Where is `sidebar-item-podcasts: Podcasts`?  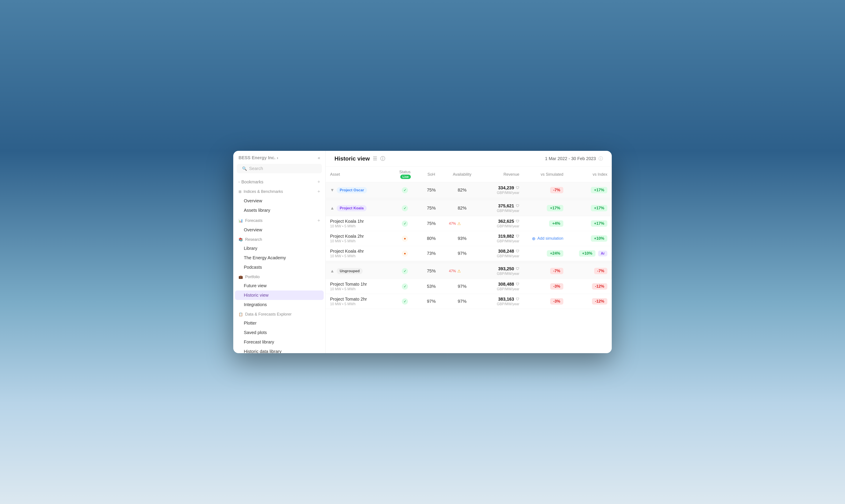 sidebar-item-podcasts: Podcasts is located at coordinates (279, 267).